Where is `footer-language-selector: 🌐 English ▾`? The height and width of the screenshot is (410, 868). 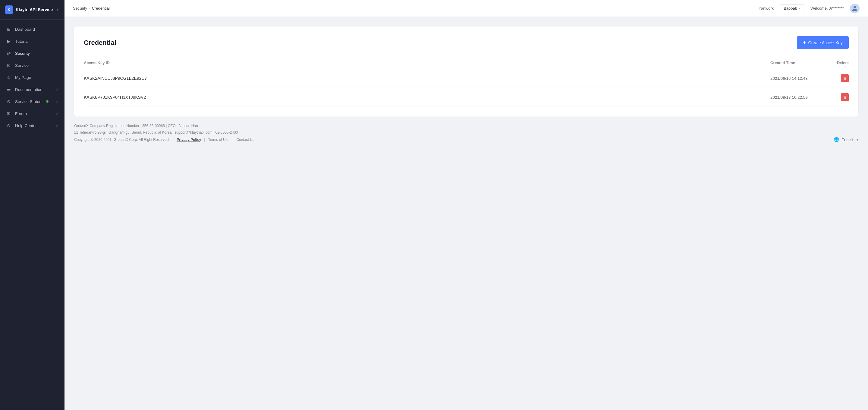
footer-language-selector: 🌐 English ▾ is located at coordinates (846, 140).